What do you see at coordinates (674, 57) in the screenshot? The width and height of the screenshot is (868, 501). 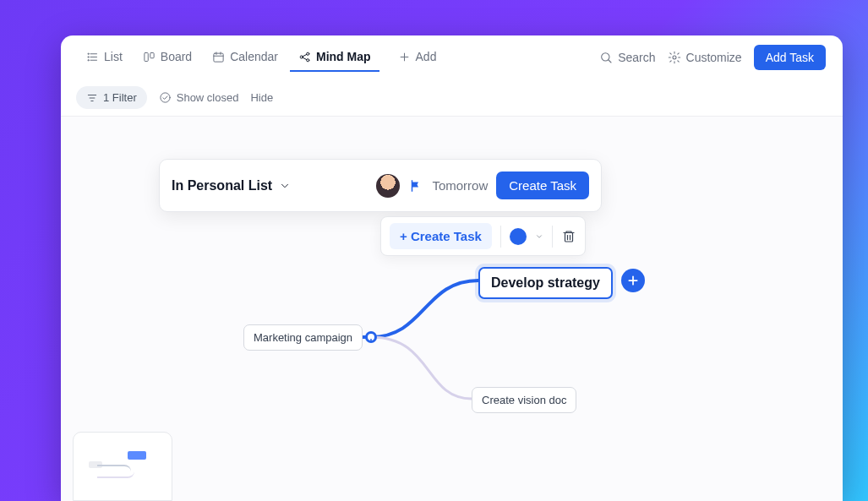 I see `gear-icon` at bounding box center [674, 57].